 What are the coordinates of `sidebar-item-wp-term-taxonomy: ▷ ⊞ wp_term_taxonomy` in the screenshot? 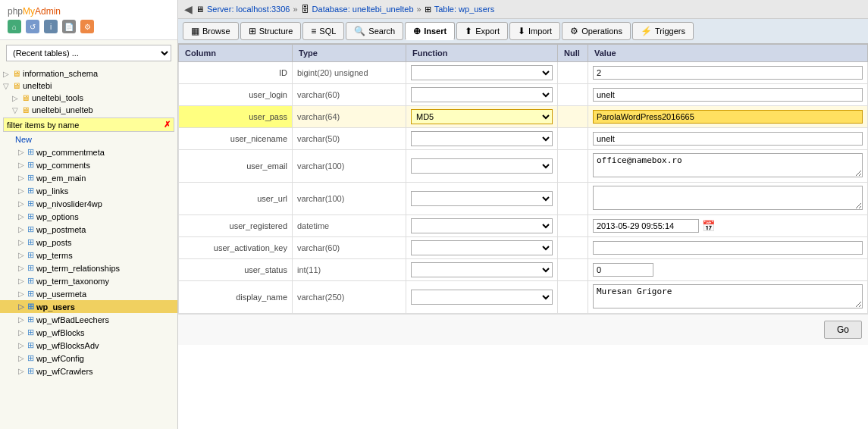 It's located at (89, 280).